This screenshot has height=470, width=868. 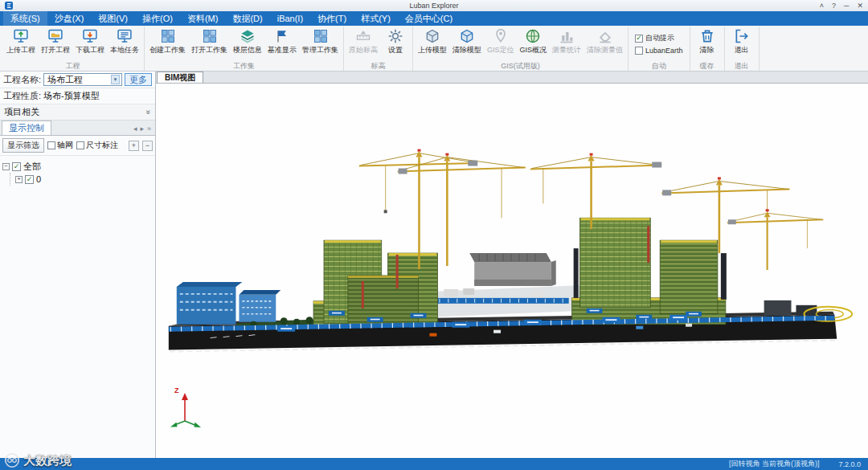 What do you see at coordinates (167, 41) in the screenshot?
I see `create-workset-button: 创建工作集` at bounding box center [167, 41].